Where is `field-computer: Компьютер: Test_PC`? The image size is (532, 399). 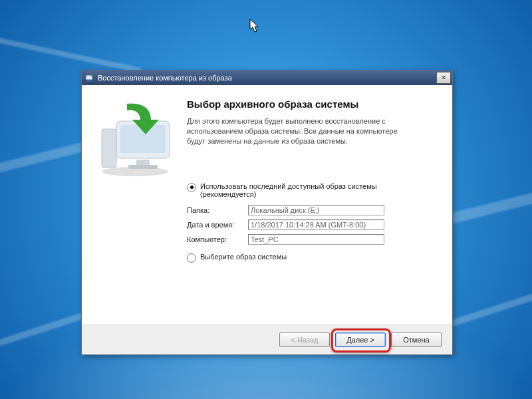
field-computer: Компьютер: Test_PC is located at coordinates (313, 239).